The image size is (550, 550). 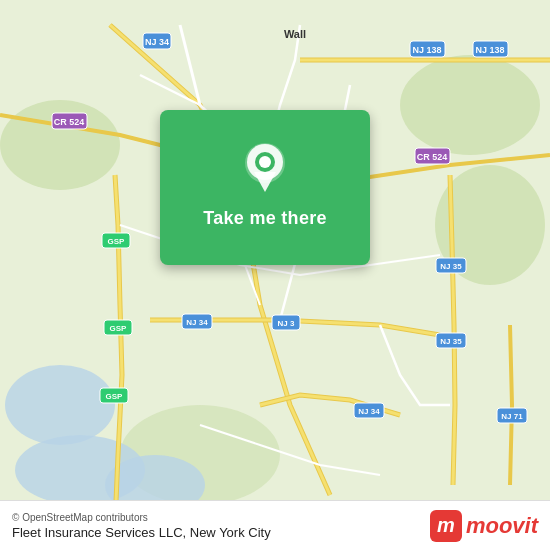 I want to click on location-name: Fleet Insurance Services LLC, New York C…, so click(x=142, y=532).